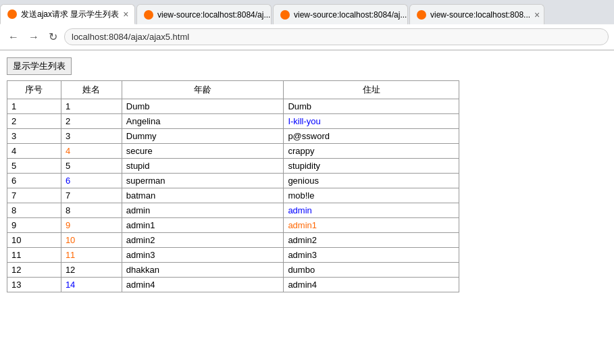 This screenshot has height=364, width=614. What do you see at coordinates (34, 107) in the screenshot?
I see `cell-seq: 1` at bounding box center [34, 107].